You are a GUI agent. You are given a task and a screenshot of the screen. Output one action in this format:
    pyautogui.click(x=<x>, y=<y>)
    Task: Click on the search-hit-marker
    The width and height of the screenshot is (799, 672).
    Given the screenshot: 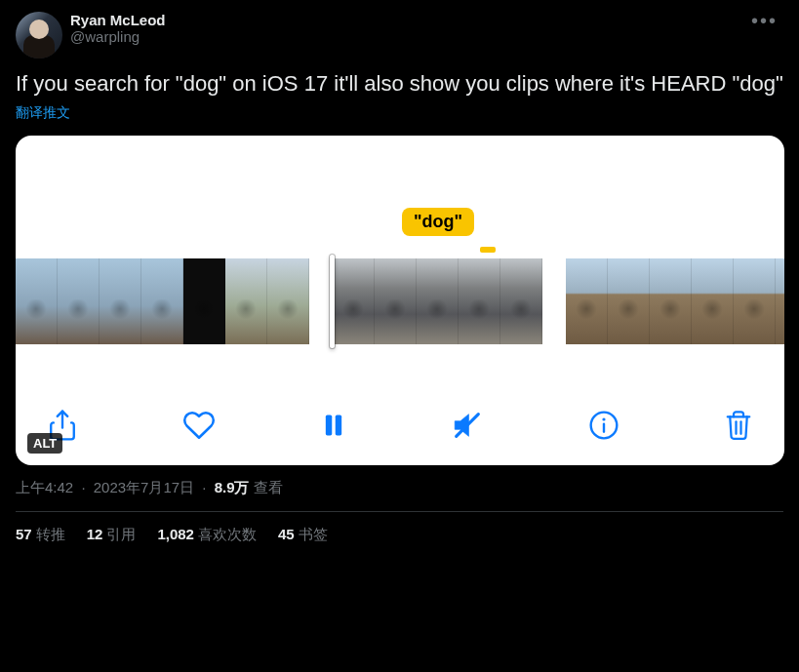 What is the action you would take?
    pyautogui.click(x=488, y=250)
    